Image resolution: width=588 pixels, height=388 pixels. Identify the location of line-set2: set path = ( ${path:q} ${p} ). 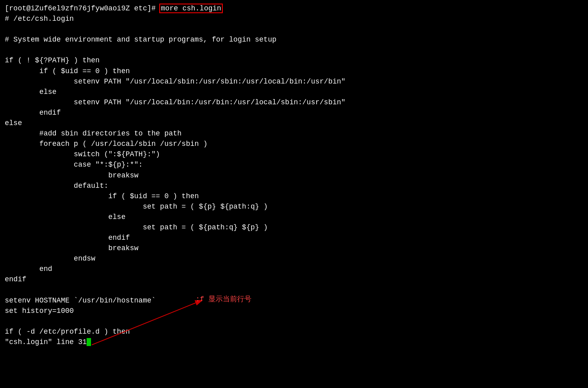
(294, 227).